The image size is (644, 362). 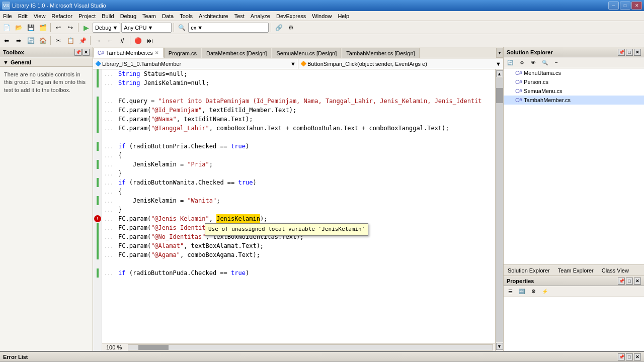 I want to click on menu-help: Help, so click(x=343, y=16).